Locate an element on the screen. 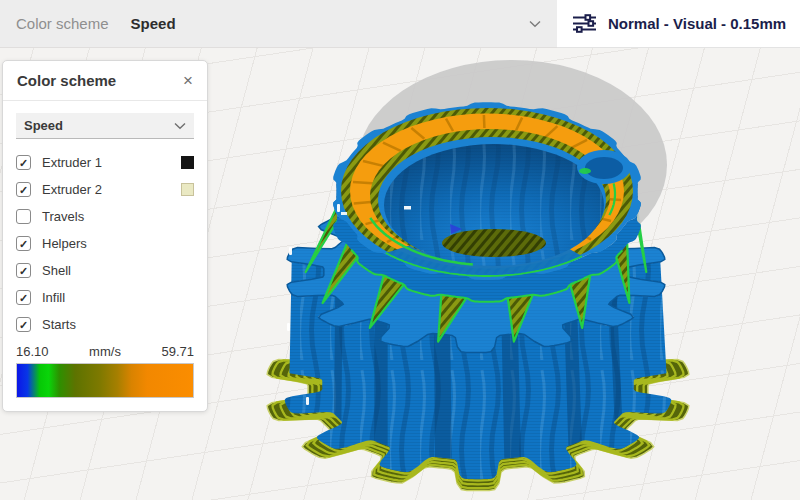 The height and width of the screenshot is (500, 800). color-scheme-option-extruder-1: ✓Extruder 1 is located at coordinates (105, 162).